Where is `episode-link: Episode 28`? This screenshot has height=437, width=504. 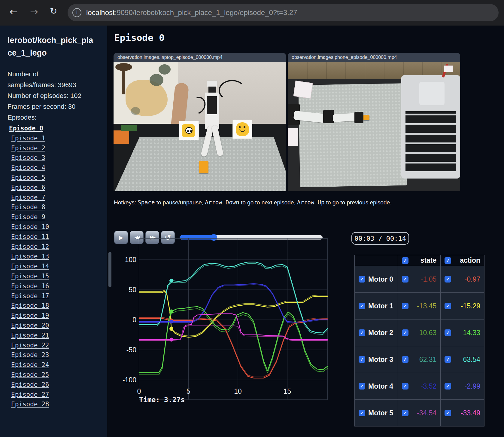
episode-link: Episode 28 is located at coordinates (59, 405).